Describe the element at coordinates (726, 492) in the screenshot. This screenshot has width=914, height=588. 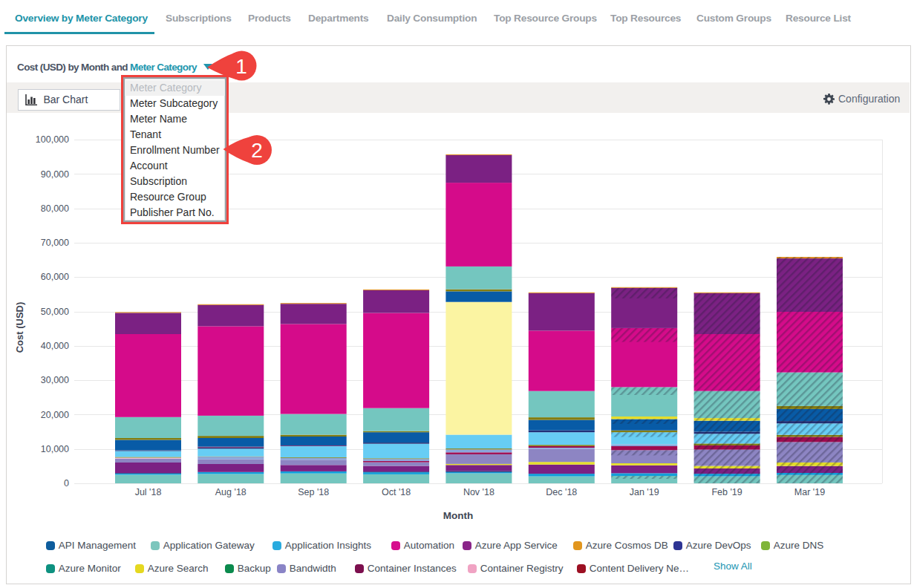
I see `svg-text: Feb '19` at that location.